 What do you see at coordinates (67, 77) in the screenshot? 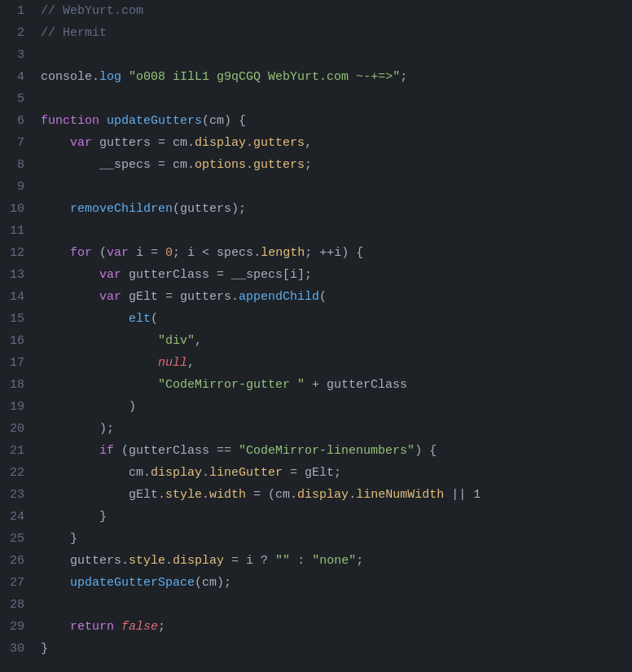
I see `token: console` at bounding box center [67, 77].